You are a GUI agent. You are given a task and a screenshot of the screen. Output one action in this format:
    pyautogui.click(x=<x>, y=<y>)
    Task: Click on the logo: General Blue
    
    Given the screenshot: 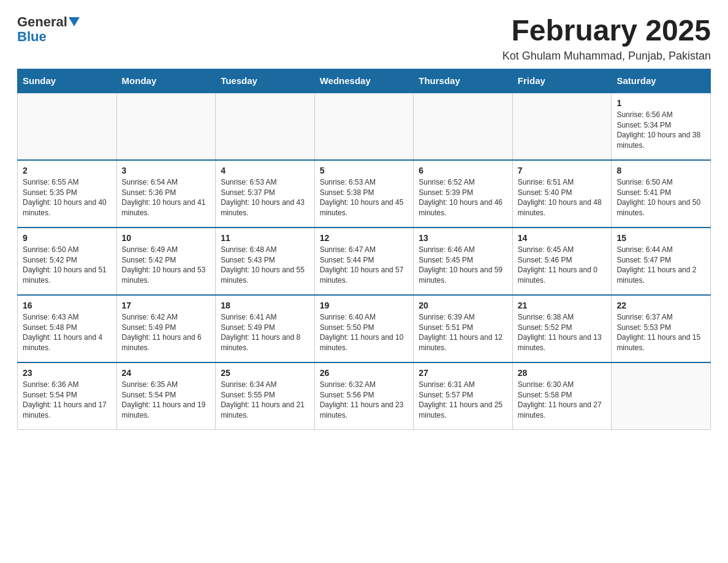 What is the action you would take?
    pyautogui.click(x=48, y=29)
    